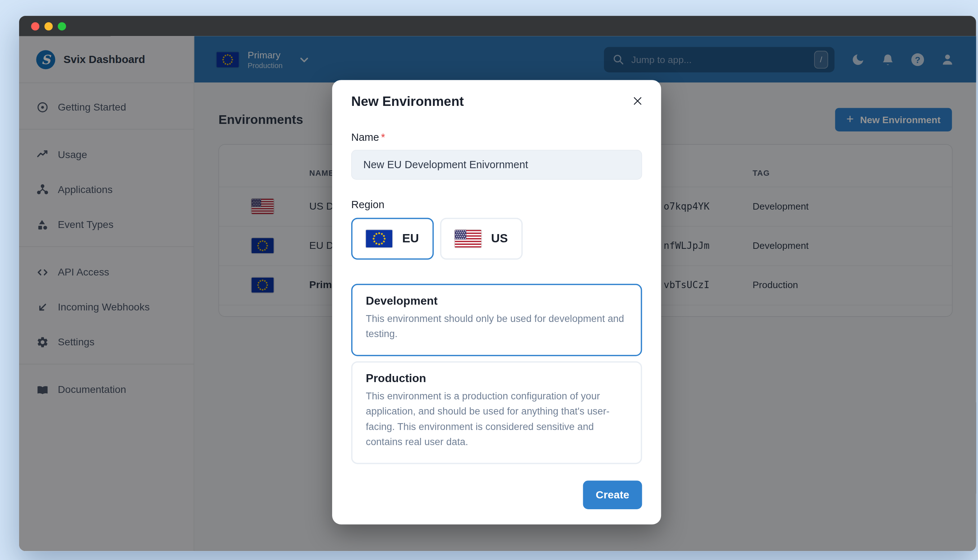 The height and width of the screenshot is (560, 978). What do you see at coordinates (496, 413) in the screenshot?
I see `env-type-option-production: Production This environment is a product…` at bounding box center [496, 413].